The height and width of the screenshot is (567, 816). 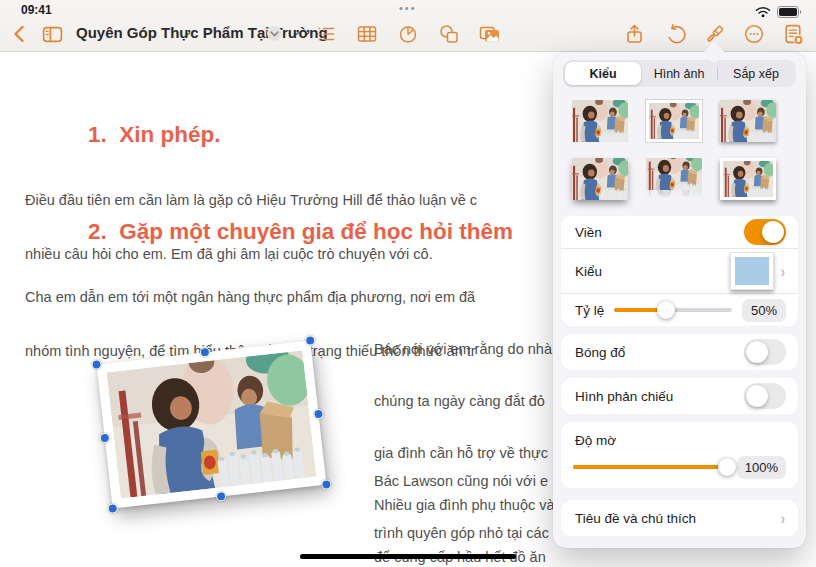 What do you see at coordinates (762, 468) in the screenshot?
I see `opacity-value: 100%` at bounding box center [762, 468].